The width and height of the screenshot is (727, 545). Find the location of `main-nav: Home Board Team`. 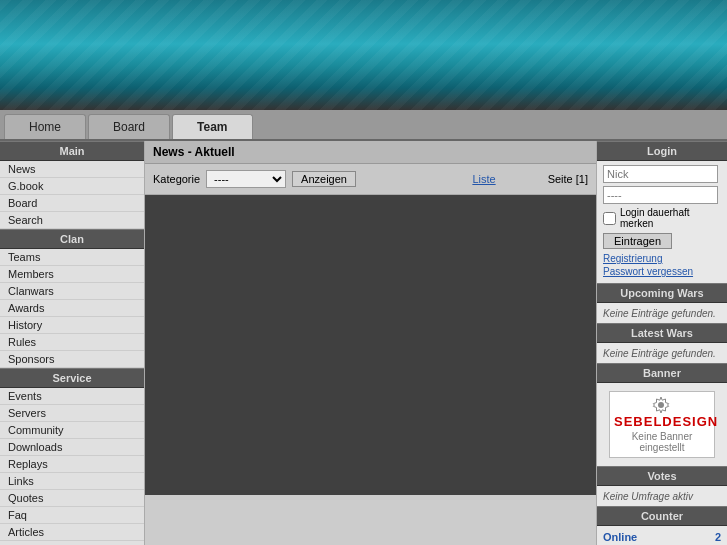

main-nav: Home Board Team is located at coordinates (364, 126).